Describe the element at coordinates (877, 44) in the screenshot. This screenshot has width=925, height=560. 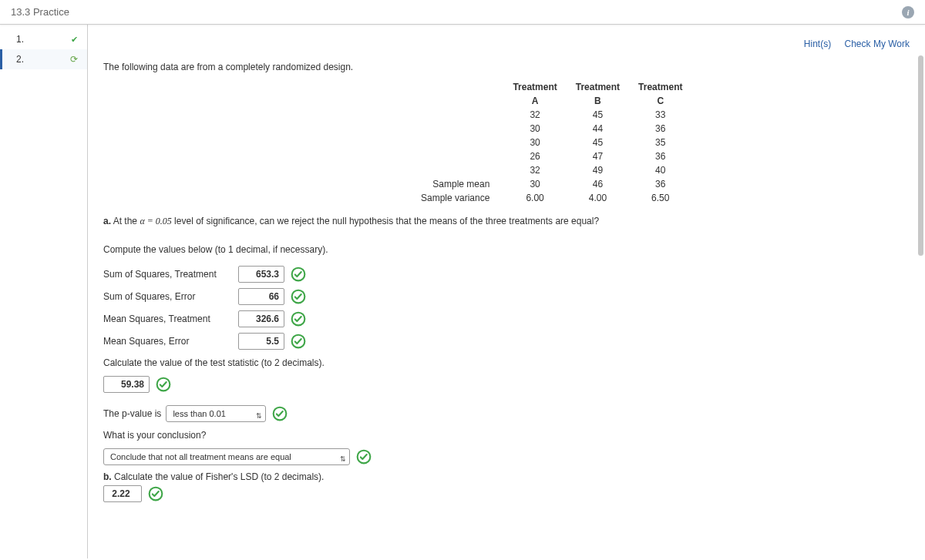
I see `check-work-link: Check My Work` at that location.